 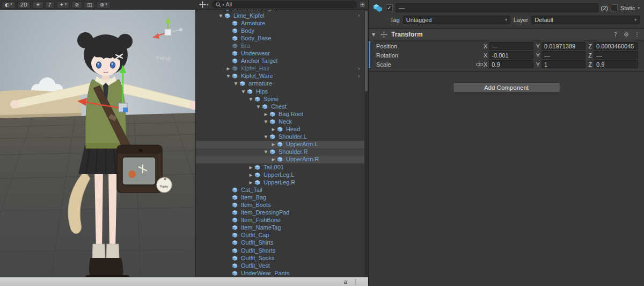 What do you see at coordinates (426, 65) in the screenshot?
I see `property-label: Scale` at bounding box center [426, 65].